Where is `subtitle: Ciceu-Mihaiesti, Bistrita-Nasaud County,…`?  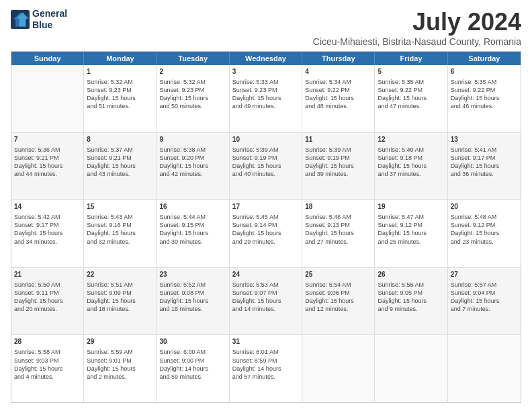
subtitle: Ciceu-Mihaiesti, Bistrita-Nasaud County,… is located at coordinates (417, 42).